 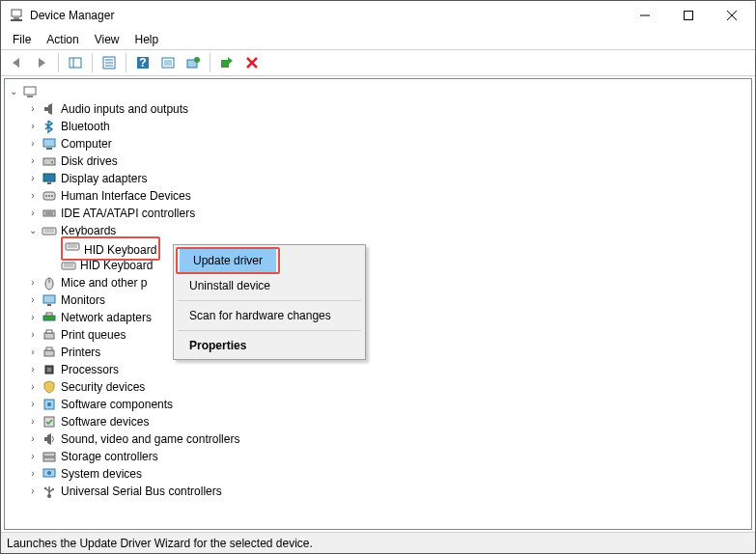 What do you see at coordinates (49, 144) in the screenshot?
I see `computer-icon` at bounding box center [49, 144].